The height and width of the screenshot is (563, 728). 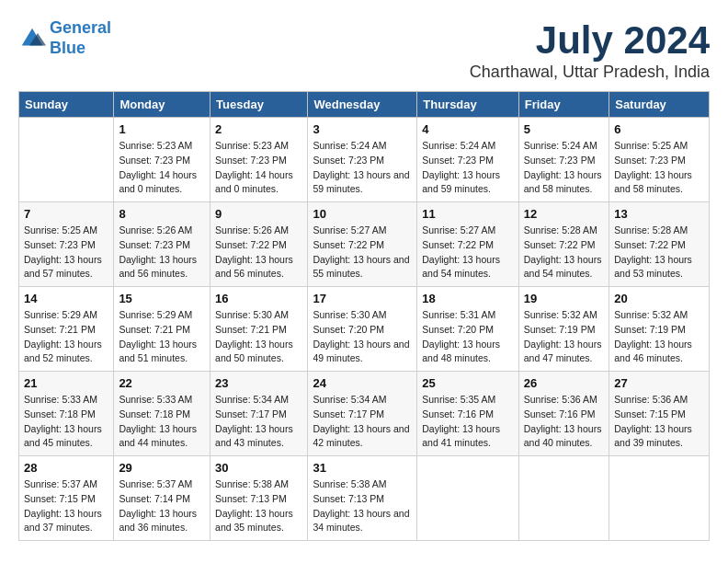 What do you see at coordinates (64, 39) in the screenshot?
I see `logo: General Blue` at bounding box center [64, 39].